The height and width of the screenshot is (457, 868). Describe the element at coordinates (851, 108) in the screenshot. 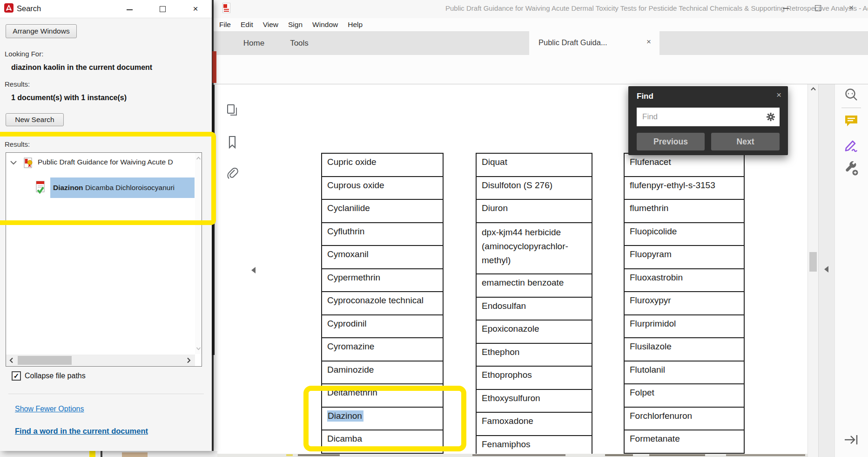

I see `rail-divider` at that location.